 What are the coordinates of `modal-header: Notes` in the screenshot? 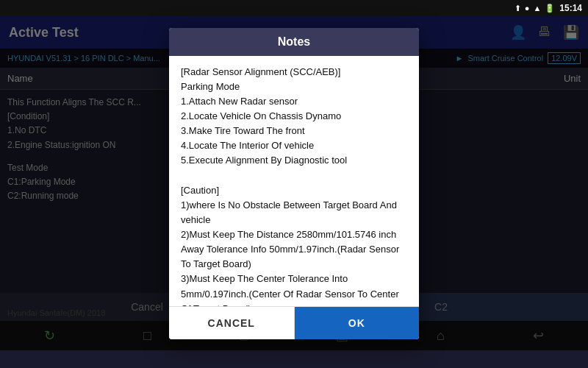 It's located at (294, 42).